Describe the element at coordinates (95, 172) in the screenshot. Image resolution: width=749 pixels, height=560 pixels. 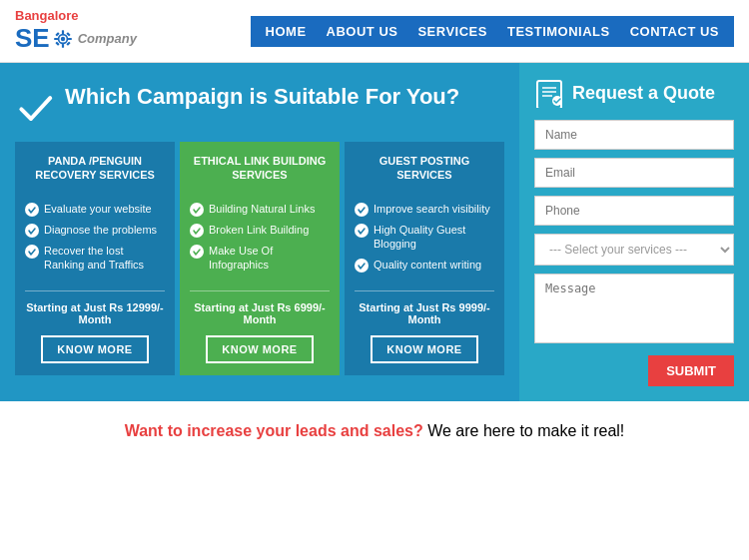
I see `card-title-panda: PANDA /PENGUIN RECOVERY SERVICES` at that location.